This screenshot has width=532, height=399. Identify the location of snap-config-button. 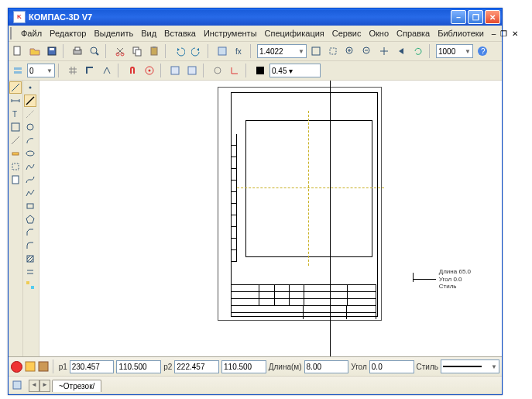
(149, 71).